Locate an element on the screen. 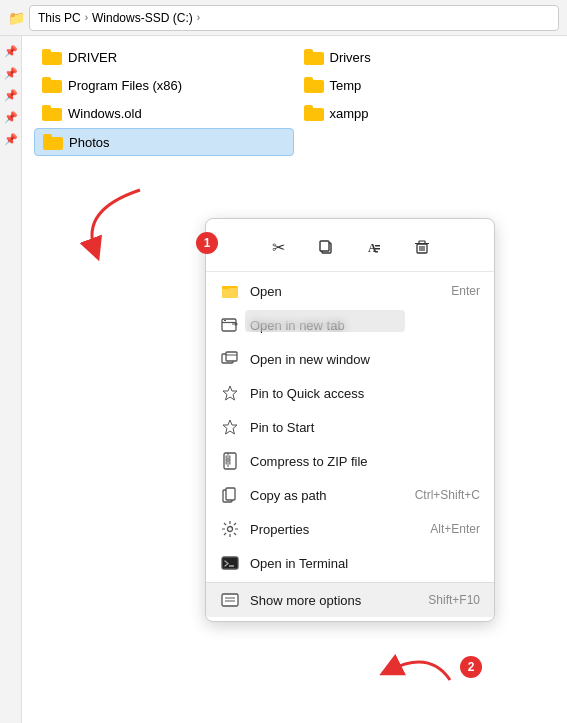 Image resolution: width=567 pixels, height=723 pixels. cm-item-copy-path: Copy as path Ctrl+Shift+C is located at coordinates (350, 495).